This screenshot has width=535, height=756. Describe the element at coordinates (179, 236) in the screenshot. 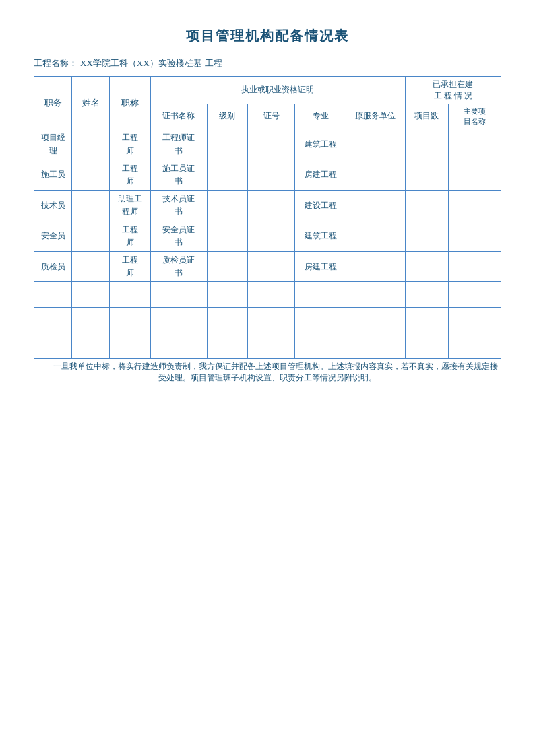

I see `cell-zhengshu: 安全员证书` at that location.